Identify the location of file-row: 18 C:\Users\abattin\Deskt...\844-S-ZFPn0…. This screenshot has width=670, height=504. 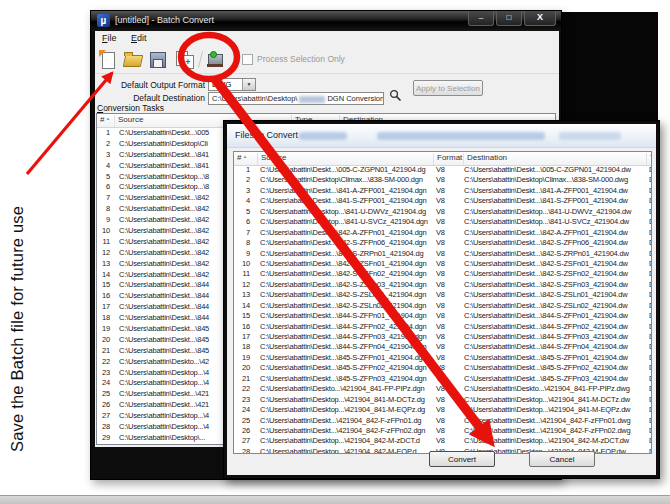
(442, 347).